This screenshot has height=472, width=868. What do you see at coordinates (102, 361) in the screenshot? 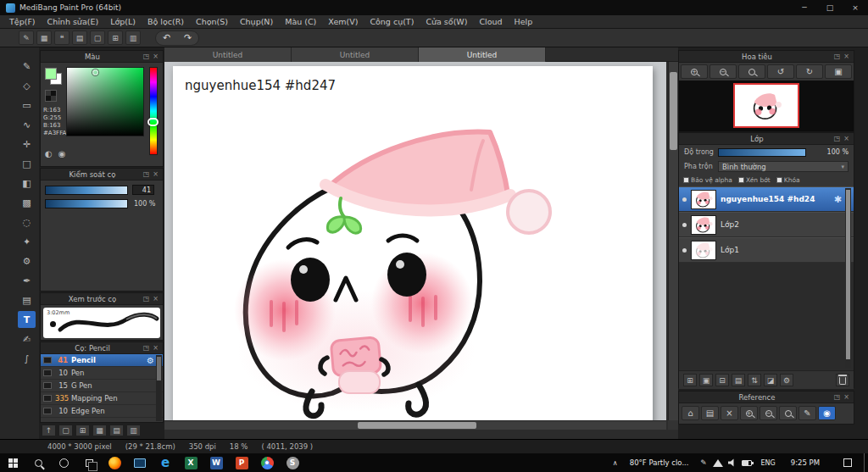
I see `brush-item-pencil: 41 Pencil ⚙` at bounding box center [102, 361].